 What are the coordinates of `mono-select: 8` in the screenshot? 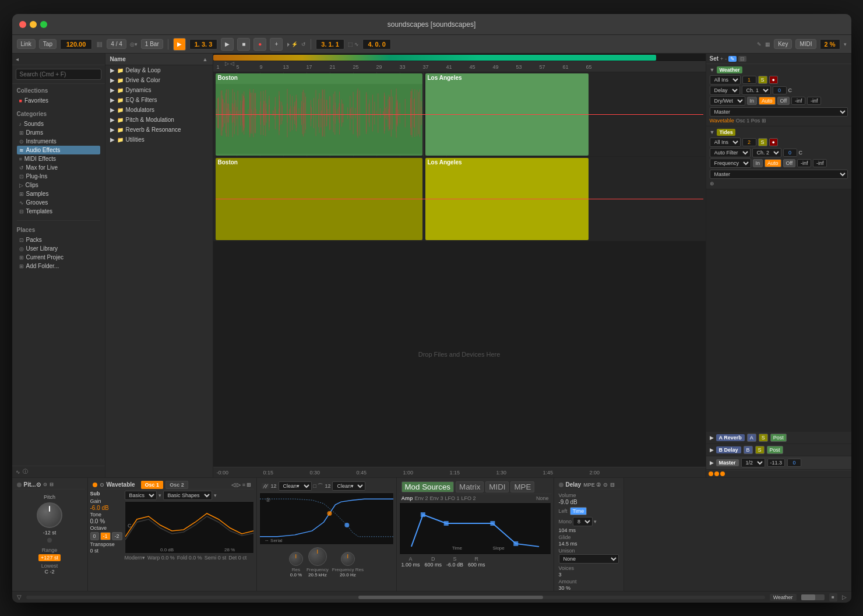 It's located at (583, 522).